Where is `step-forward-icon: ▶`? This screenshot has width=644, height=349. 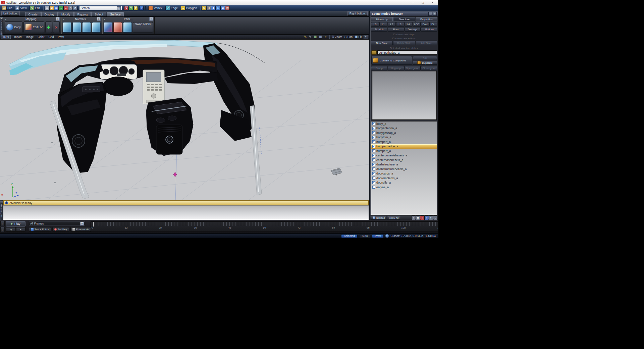
step-forward-icon: ▶ is located at coordinates (21, 230).